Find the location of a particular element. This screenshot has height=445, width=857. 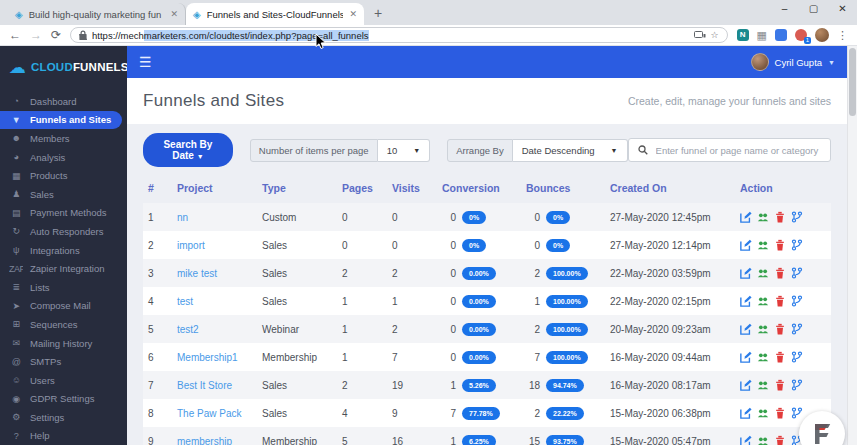

project-link: membership is located at coordinates (220, 440).